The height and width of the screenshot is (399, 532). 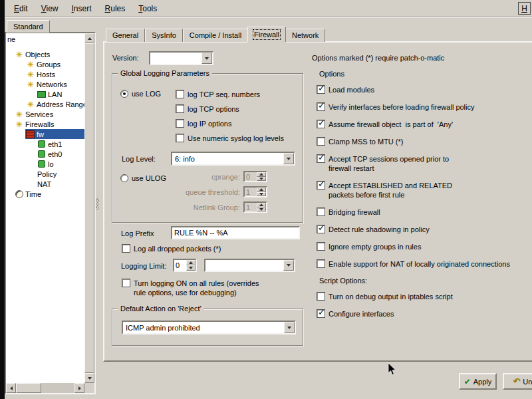 What do you see at coordinates (424, 229) in the screenshot?
I see `option-checkbox: Detect rule shadowing in policy` at bounding box center [424, 229].